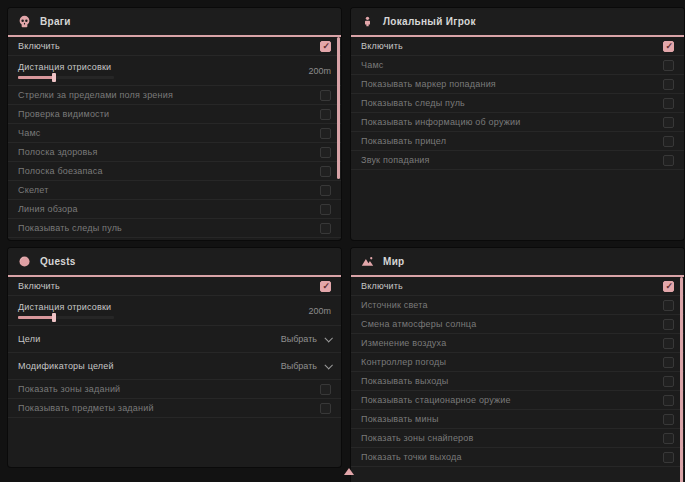 The image size is (685, 482). Describe the element at coordinates (174, 262) in the screenshot. I see `panel-header: Quests` at that location.